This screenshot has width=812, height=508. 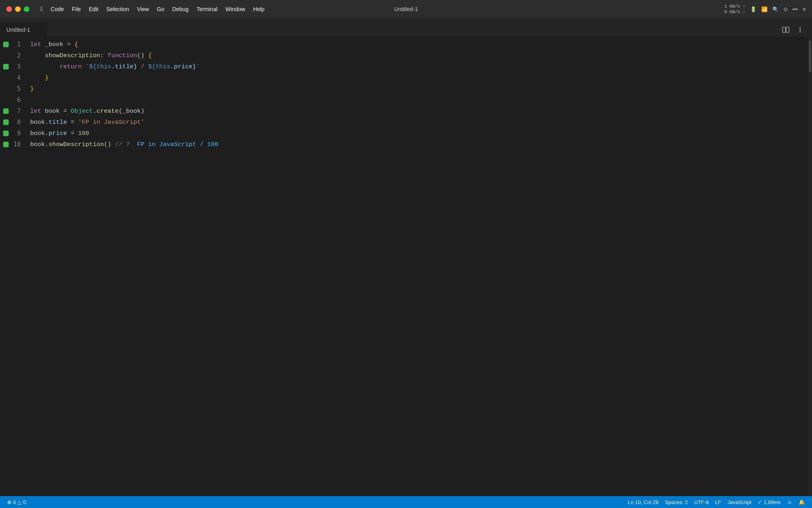 I want to click on token: (_book), so click(x=132, y=111).